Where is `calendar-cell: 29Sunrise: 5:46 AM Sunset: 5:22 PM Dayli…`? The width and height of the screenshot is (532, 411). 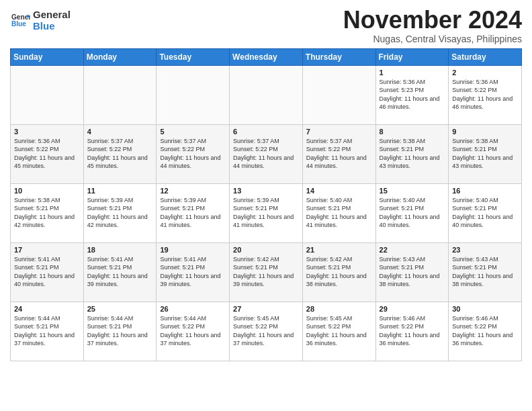 calendar-cell: 29Sunrise: 5:46 AM Sunset: 5:22 PM Dayli… is located at coordinates (412, 331).